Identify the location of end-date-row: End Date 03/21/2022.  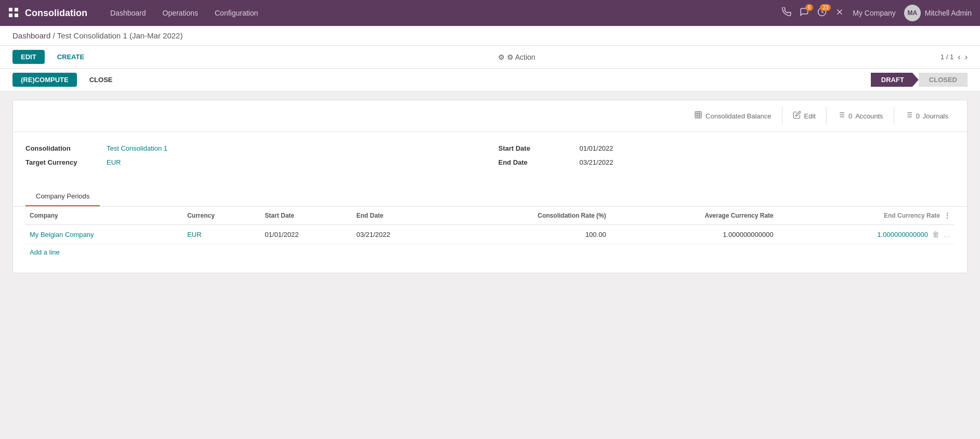
(727, 162).